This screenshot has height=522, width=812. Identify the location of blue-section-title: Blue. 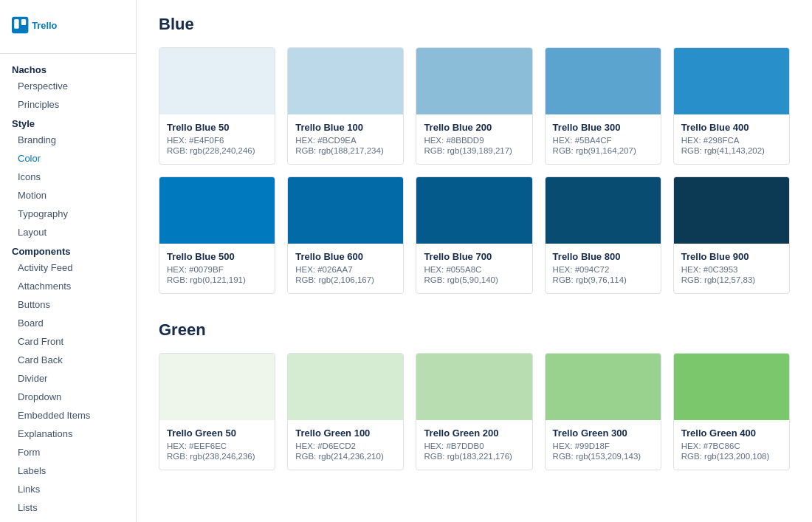
(474, 24).